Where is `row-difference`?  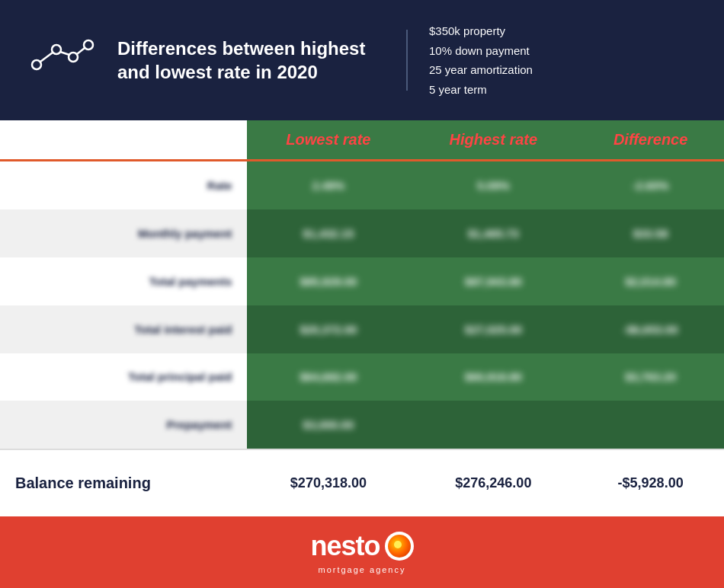
row-difference is located at coordinates (651, 425).